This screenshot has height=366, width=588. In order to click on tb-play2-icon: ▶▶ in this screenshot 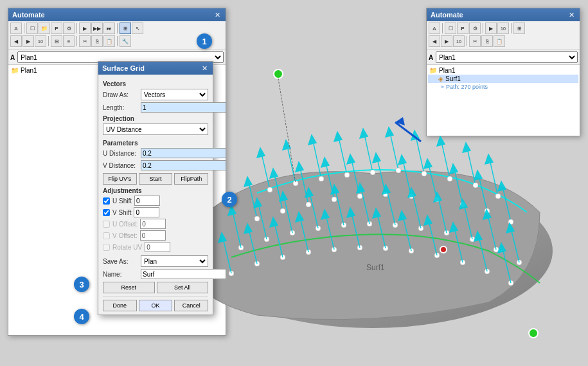, I will do `click(97, 28)`.